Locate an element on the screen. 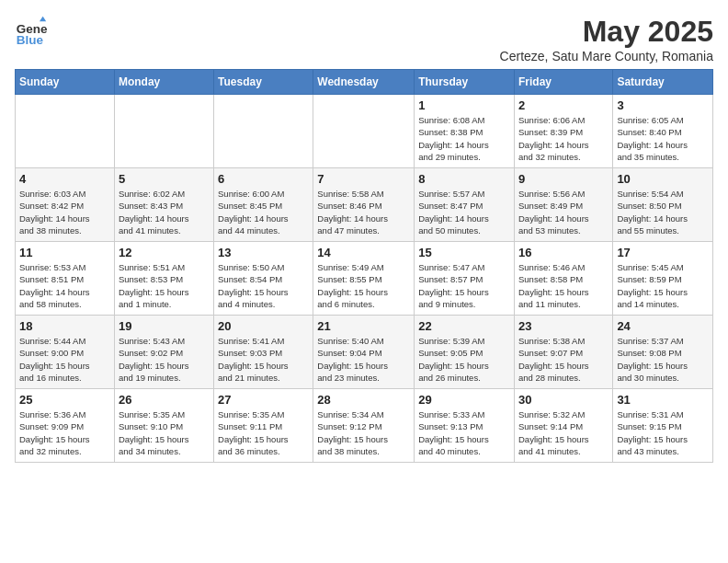 The width and height of the screenshot is (728, 563). day-content: Sunrise: 5:37 AMSunset: 9:08 PMDaylight:… is located at coordinates (663, 359).